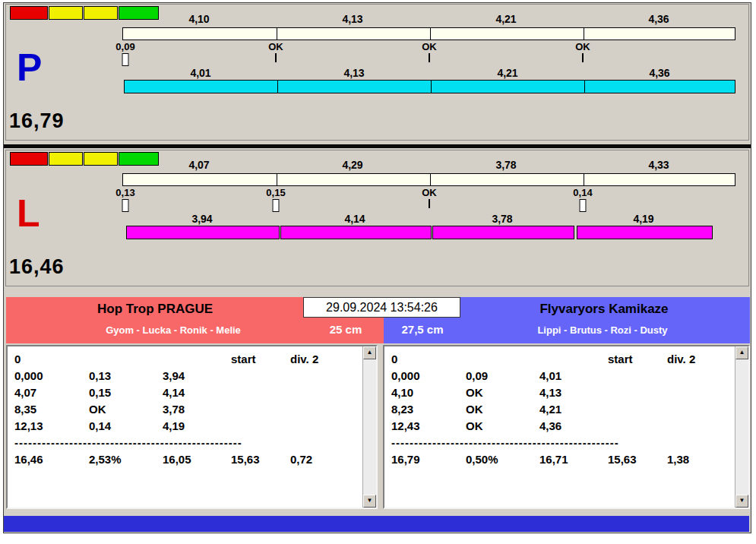 The height and width of the screenshot is (544, 756). What do you see at coordinates (560, 375) in the screenshot?
I see `table-row: 0,000 0,09 4,01` at bounding box center [560, 375].